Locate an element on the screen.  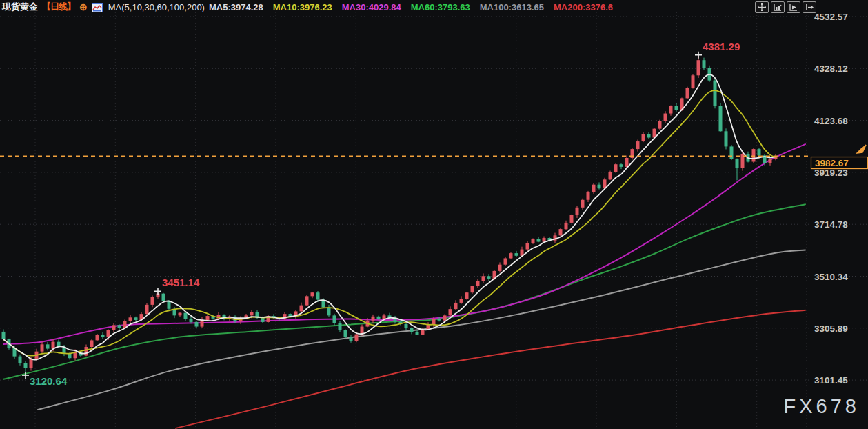
ma-value-label: MA30:4029.84 is located at coordinates (372, 7).